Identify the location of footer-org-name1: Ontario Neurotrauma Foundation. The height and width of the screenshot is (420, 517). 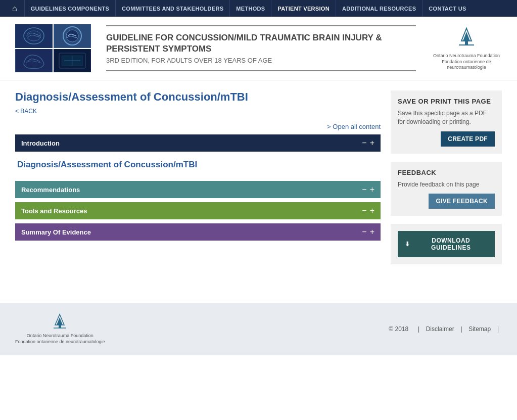
(60, 336).